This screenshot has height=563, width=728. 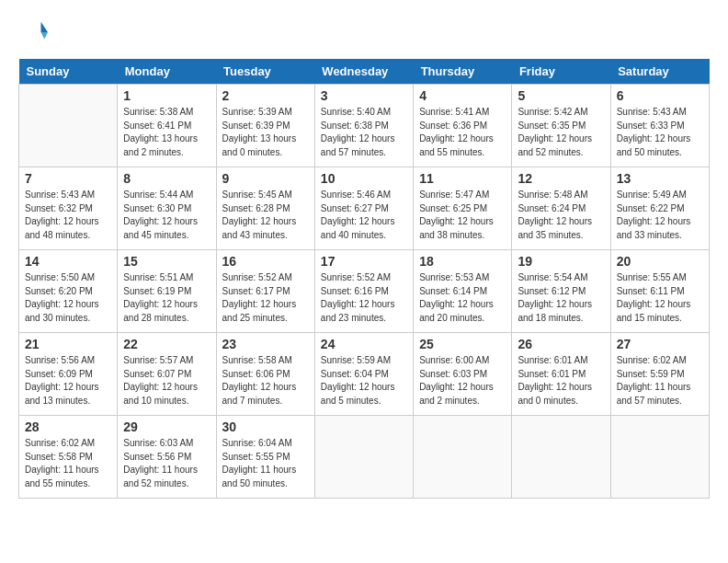 I want to click on day-header-sunday: Sunday, so click(x=68, y=72).